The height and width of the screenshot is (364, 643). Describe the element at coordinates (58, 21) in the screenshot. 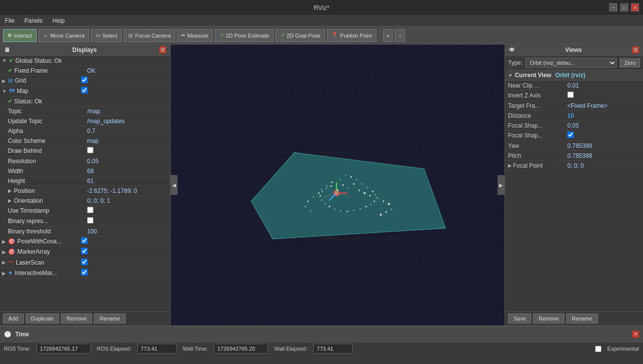

I see `menu-help: Help` at that location.